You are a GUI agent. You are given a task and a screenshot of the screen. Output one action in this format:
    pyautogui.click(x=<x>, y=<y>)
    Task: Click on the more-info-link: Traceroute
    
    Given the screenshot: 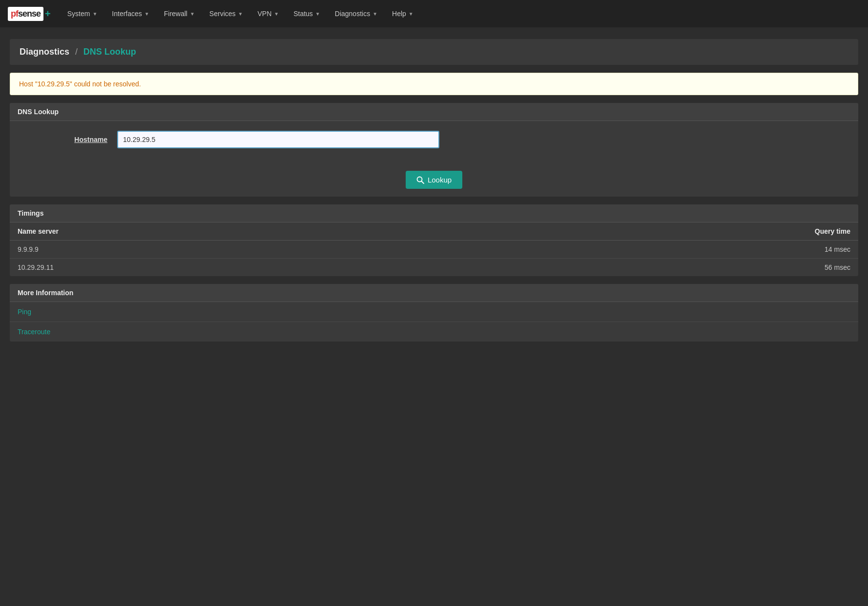 What is the action you would take?
    pyautogui.click(x=434, y=332)
    